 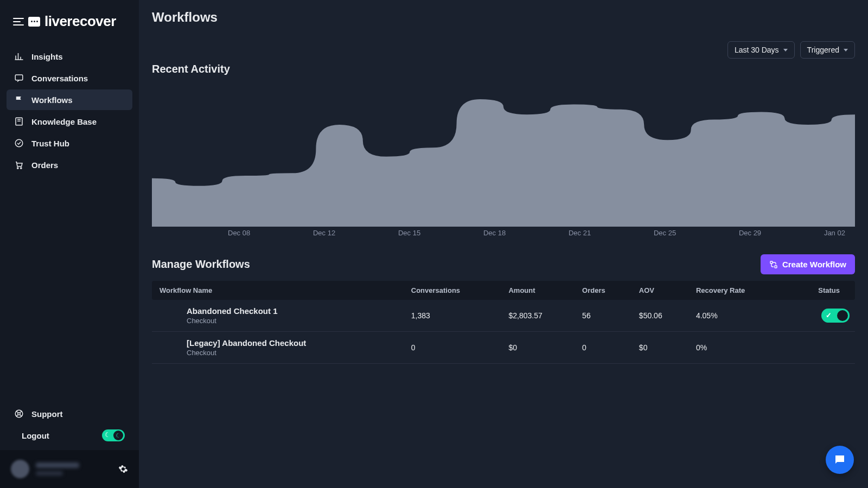 What do you see at coordinates (69, 425) in the screenshot?
I see `bottom-nav: Support Logout` at bounding box center [69, 425].